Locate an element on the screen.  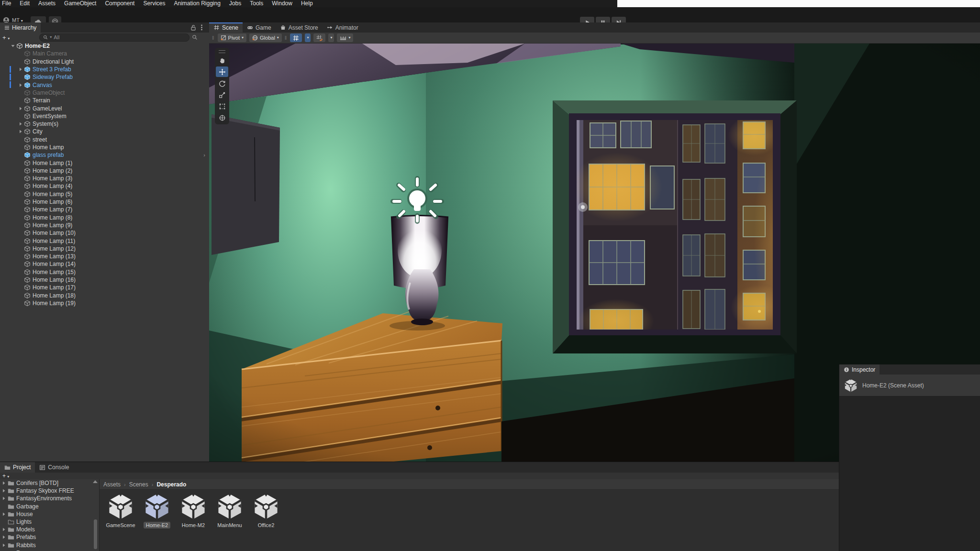
tool-move is located at coordinates (222, 72).